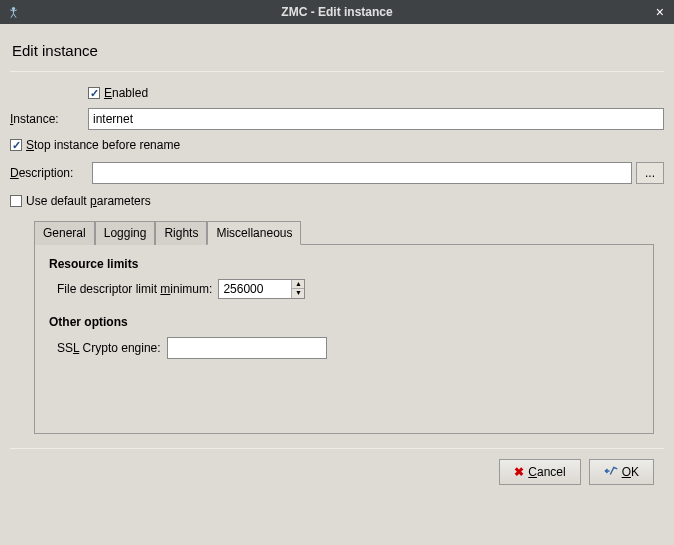 Image resolution: width=674 pixels, height=545 pixels. What do you see at coordinates (254, 233) in the screenshot?
I see `tab-miscellaneous: Miscellaneous` at bounding box center [254, 233].